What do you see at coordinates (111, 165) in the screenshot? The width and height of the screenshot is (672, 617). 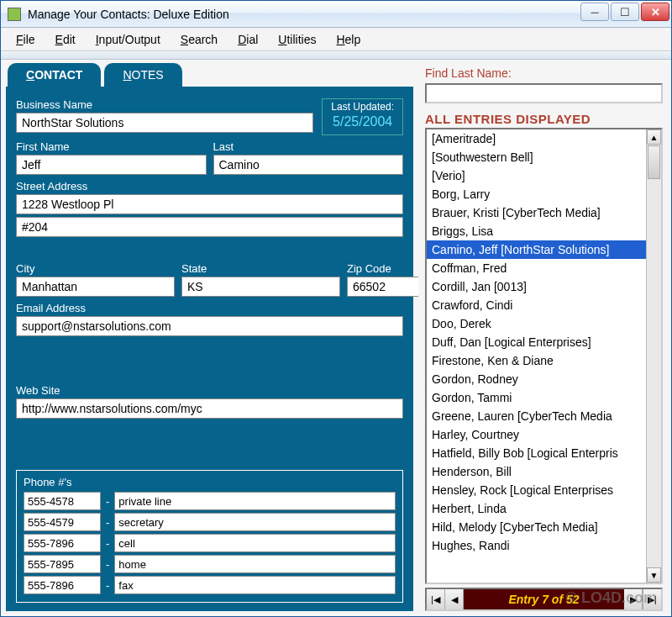 I see `first-name-field` at bounding box center [111, 165].